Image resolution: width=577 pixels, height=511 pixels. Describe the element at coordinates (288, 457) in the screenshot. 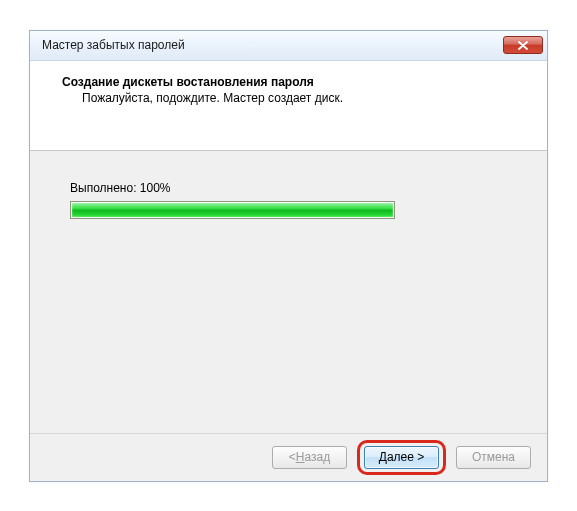

I see `button-bar: < Назад Далее > Отмена` at that location.